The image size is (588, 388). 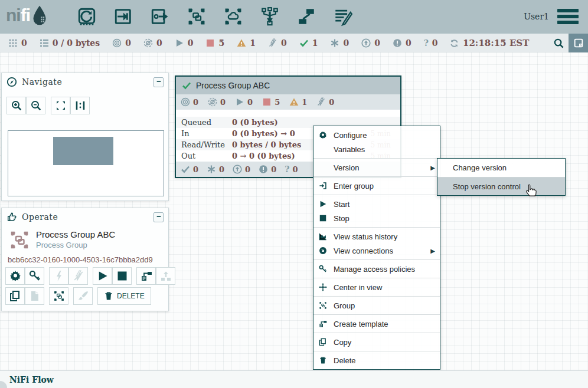 I want to click on search-button, so click(x=558, y=43).